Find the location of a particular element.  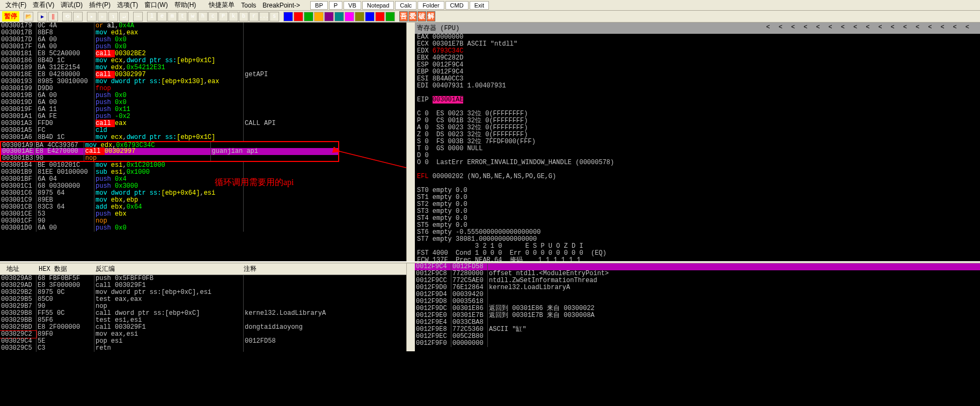

step-out-icon: ↴ is located at coordinates (113, 17).